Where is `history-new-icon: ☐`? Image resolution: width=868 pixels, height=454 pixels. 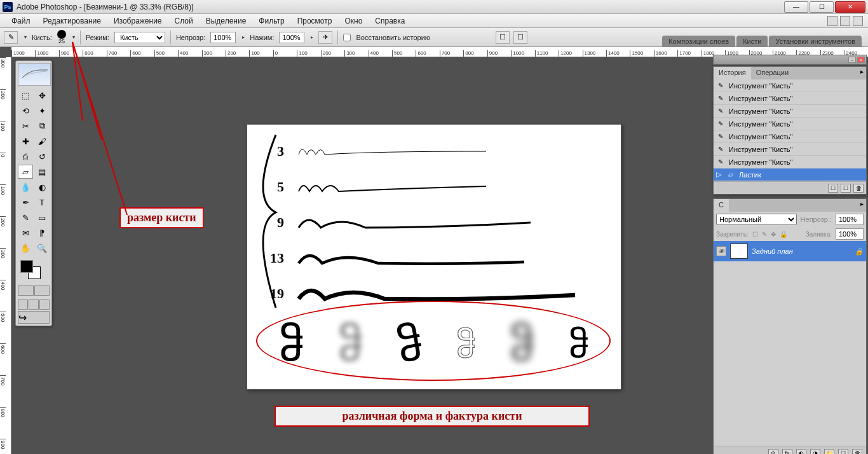 history-new-icon: ☐ is located at coordinates (846, 188).